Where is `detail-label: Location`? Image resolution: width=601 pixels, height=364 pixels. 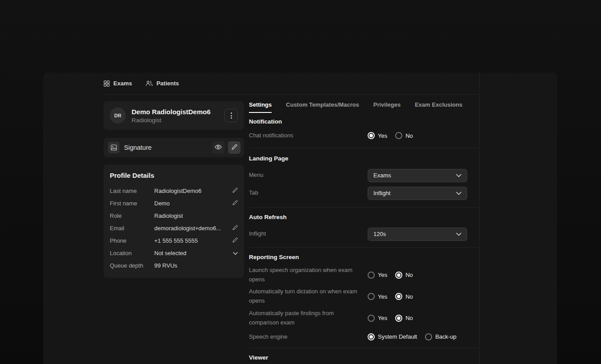 detail-label: Location is located at coordinates (132, 253).